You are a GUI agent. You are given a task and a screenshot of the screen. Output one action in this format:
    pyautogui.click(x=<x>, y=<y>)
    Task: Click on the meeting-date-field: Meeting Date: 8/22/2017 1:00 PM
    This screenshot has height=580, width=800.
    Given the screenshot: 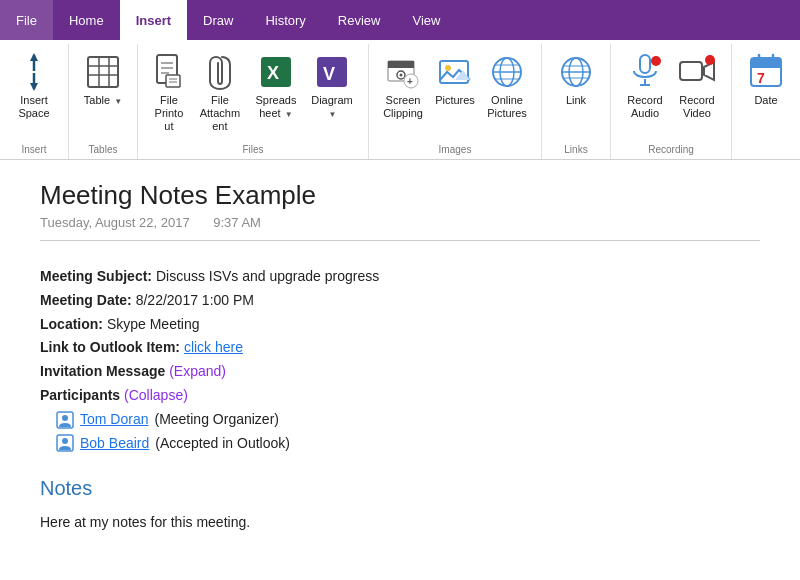 What is the action you would take?
    pyautogui.click(x=400, y=301)
    